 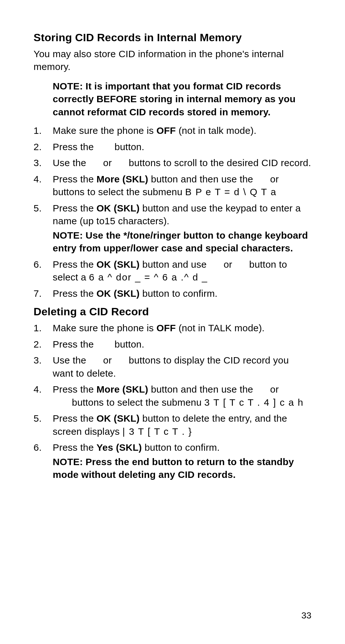 What do you see at coordinates (254, 402) in the screenshot?
I see `submenu-code: 3 T [ T c T . 4 ] c a h` at bounding box center [254, 402].